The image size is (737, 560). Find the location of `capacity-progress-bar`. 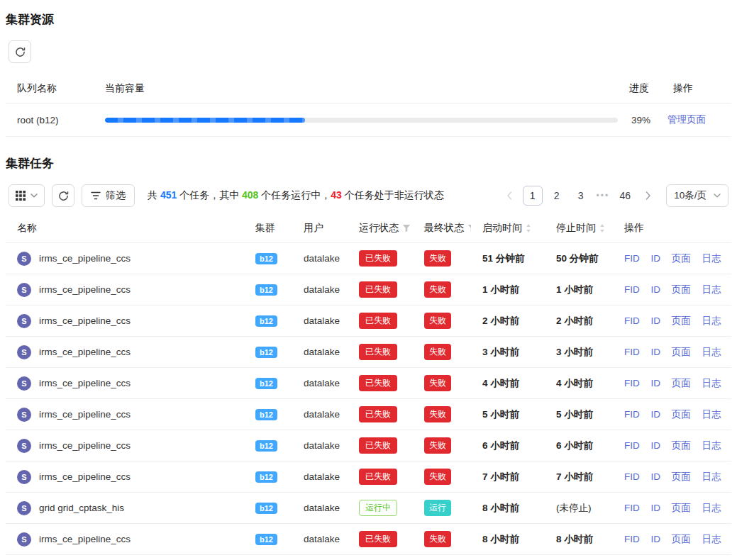

capacity-progress-bar is located at coordinates (362, 121).